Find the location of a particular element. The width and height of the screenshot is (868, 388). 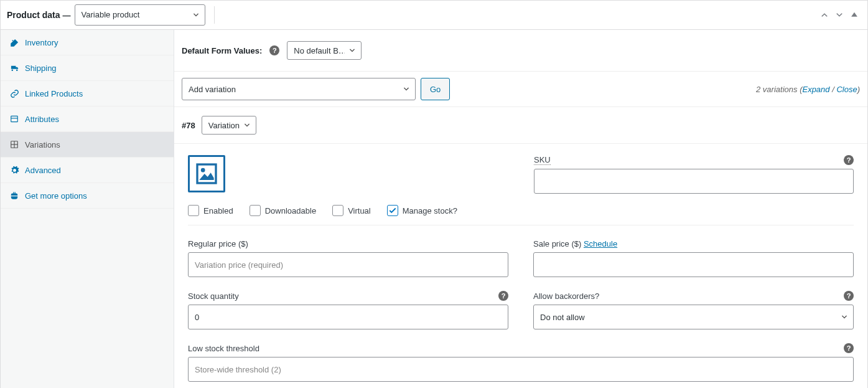

tab-advanced: Advanced is located at coordinates (87, 171).